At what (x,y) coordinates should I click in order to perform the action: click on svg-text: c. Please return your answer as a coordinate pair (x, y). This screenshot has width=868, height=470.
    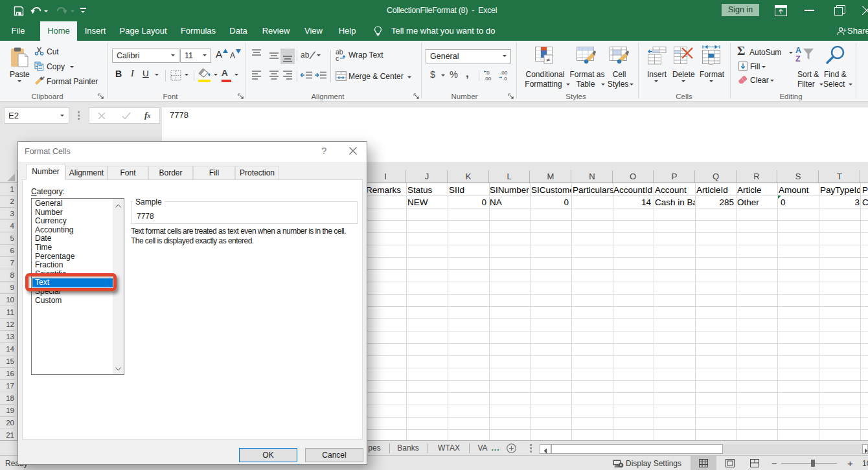
    Looking at the image, I should click on (337, 58).